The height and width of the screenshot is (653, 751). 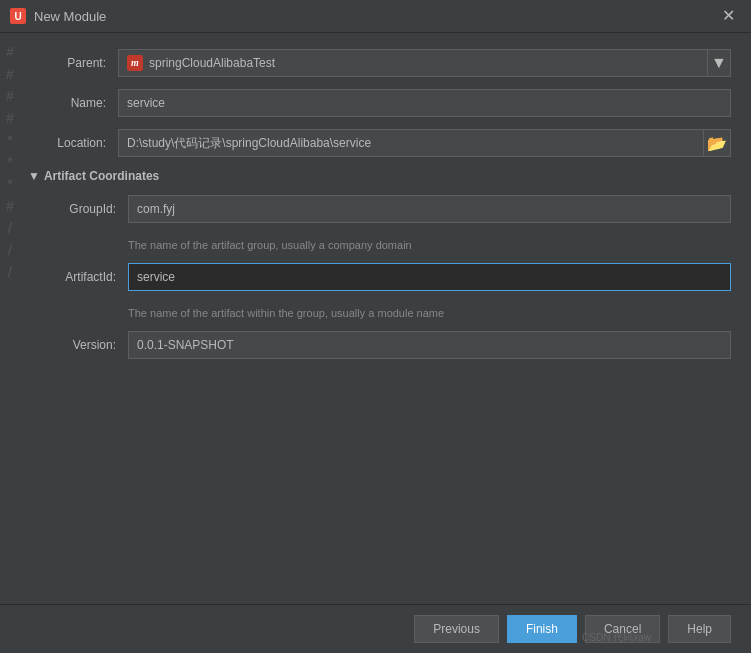 What do you see at coordinates (456, 629) in the screenshot?
I see `previous-button: Previous` at bounding box center [456, 629].